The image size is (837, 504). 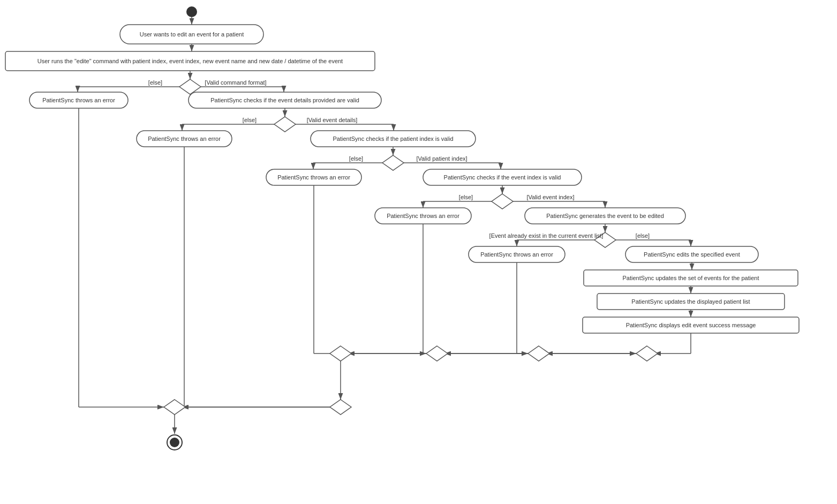 What do you see at coordinates (393, 139) in the screenshot?
I see `label-n6: PatientSync checks if the patient index …` at bounding box center [393, 139].